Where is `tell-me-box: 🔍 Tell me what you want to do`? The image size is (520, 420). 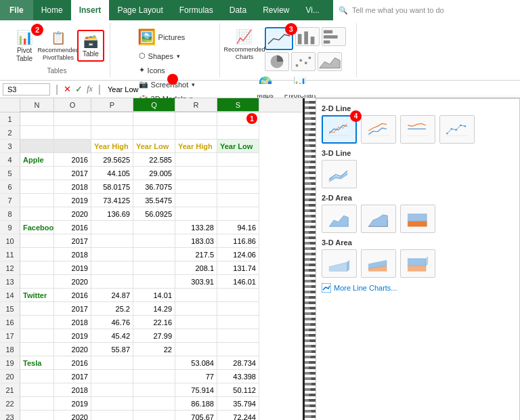 tell-me-box: 🔍 Tell me what you want to do is located at coordinates (427, 10).